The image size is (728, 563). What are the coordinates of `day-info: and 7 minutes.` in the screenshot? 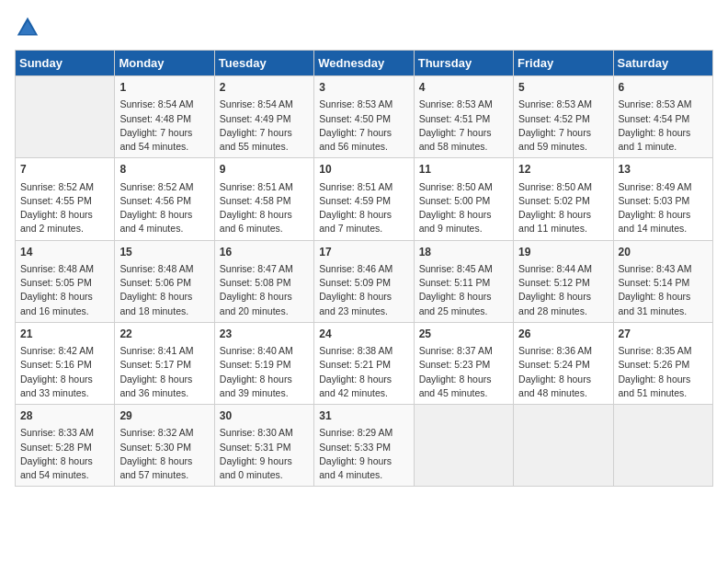 It's located at (364, 228).